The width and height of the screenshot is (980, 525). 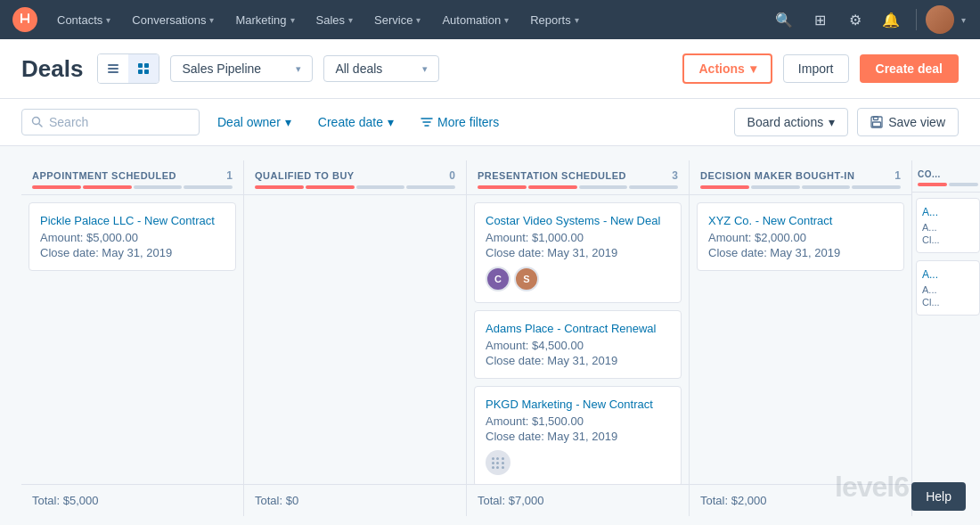 I want to click on column-title: PRESENTATION SCHEDULED, so click(x=552, y=176).